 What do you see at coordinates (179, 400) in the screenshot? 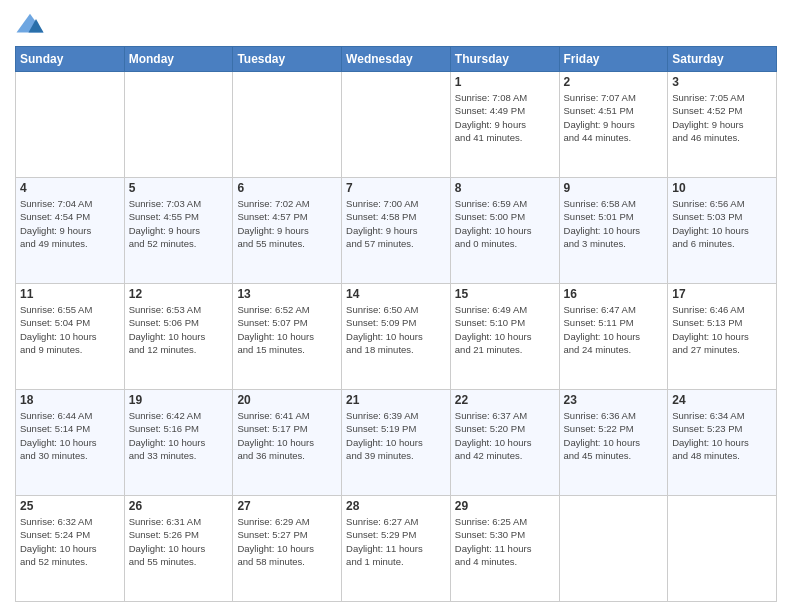
I see `day-number: 19` at bounding box center [179, 400].